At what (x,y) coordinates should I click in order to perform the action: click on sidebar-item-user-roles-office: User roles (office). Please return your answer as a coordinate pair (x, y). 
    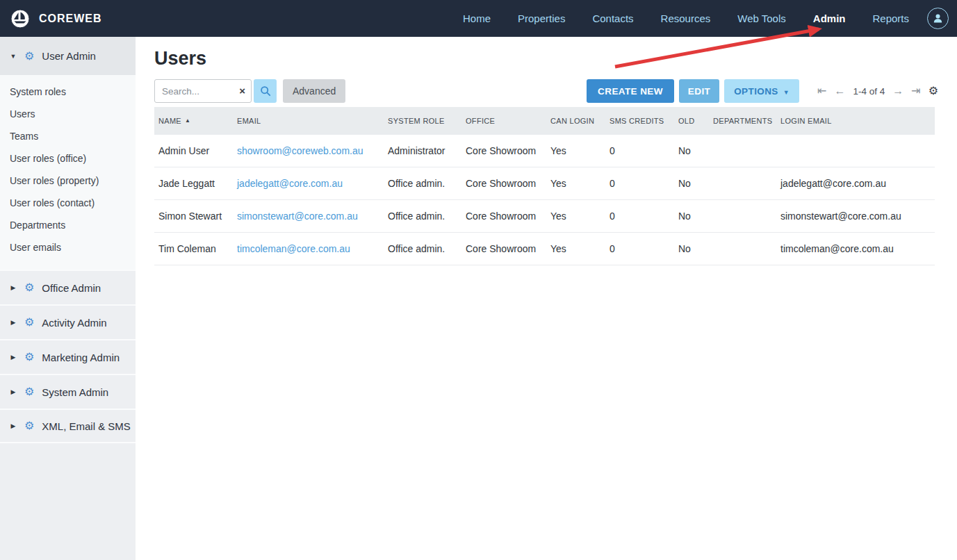
    Looking at the image, I should click on (68, 158).